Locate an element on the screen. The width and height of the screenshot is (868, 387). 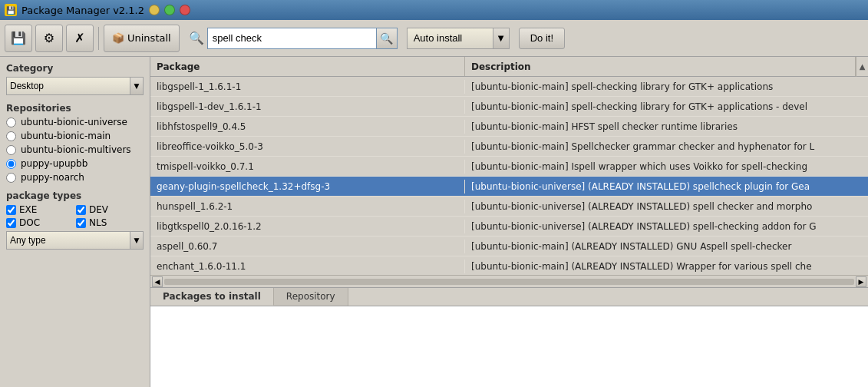
uninstall-icon: 📦 is located at coordinates (118, 38).